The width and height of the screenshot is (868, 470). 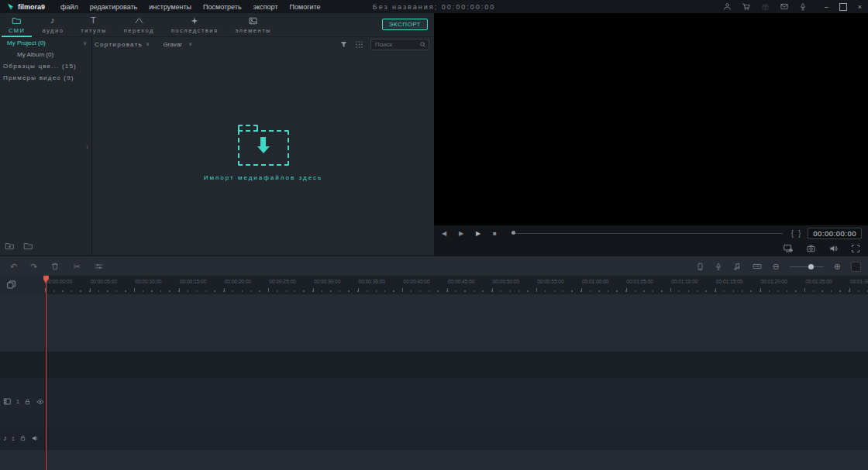 What do you see at coordinates (792, 234) in the screenshot?
I see `mark-in-icon: {` at bounding box center [792, 234].